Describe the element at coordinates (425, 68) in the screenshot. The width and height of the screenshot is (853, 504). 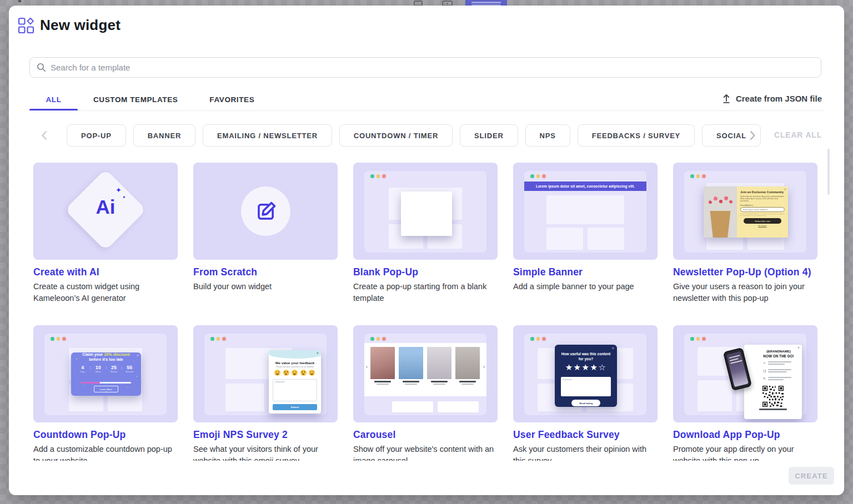
I see `template-search` at that location.